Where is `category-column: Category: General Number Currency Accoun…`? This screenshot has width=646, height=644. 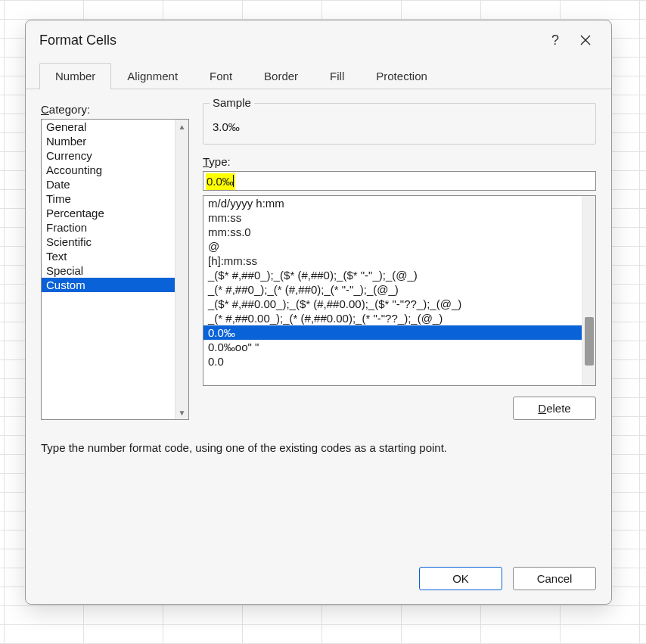
category-column: Category: General Number Currency Accoun… is located at coordinates (115, 262).